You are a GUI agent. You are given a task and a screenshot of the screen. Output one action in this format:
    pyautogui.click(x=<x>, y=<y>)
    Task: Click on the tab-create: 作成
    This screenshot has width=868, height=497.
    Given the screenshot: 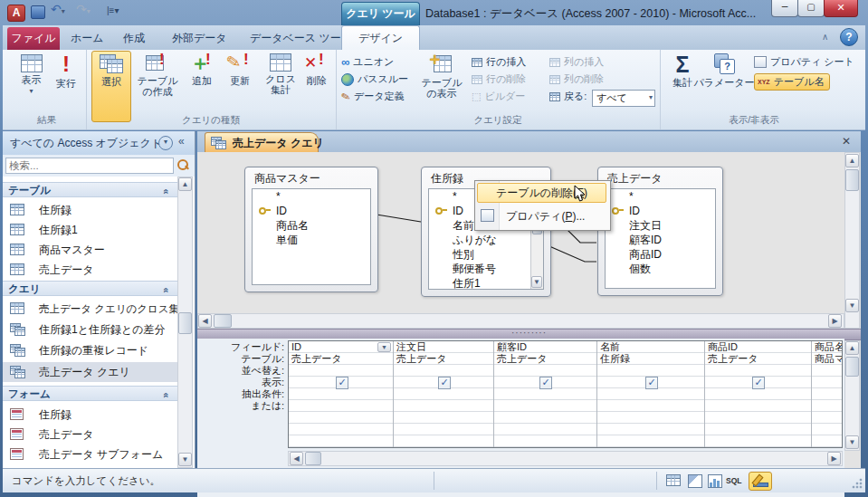 What is the action you would take?
    pyautogui.click(x=134, y=38)
    